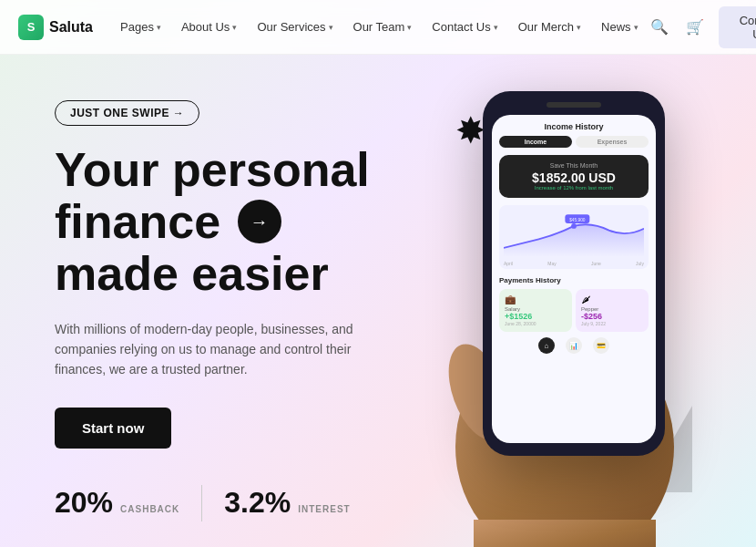 This screenshot has width=756, height=547. I want to click on payment-cards: 💼 Salary +$1526 June 28, 20000 🌶 Pepper …, so click(574, 310).